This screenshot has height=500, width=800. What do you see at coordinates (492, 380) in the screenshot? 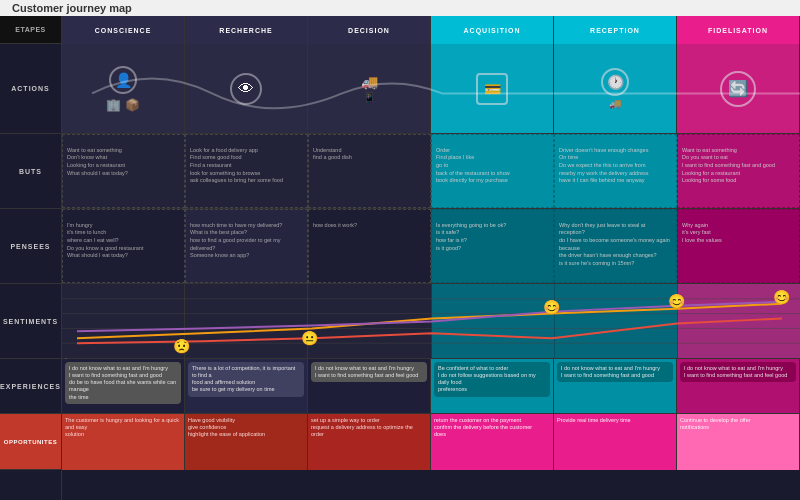
I see `speech-bubble-acquisition: Be confident of what to order I do not f…` at bounding box center [492, 380].